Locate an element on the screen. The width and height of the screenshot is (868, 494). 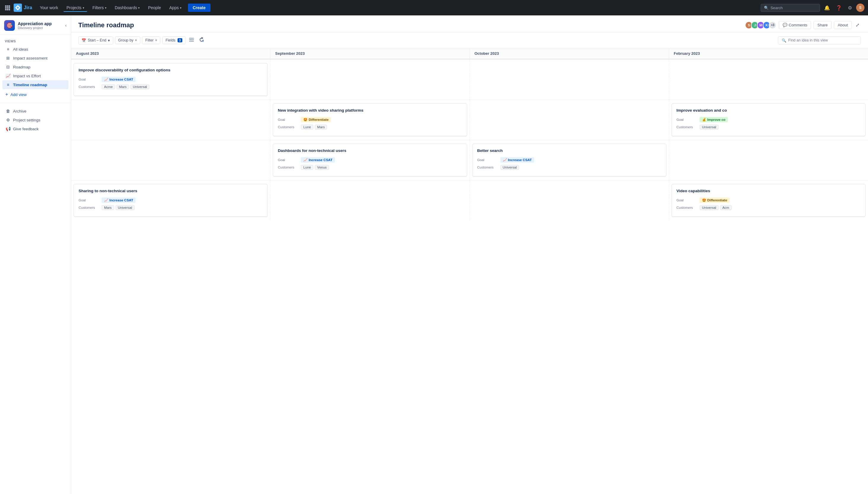
group-by-button: Group by + is located at coordinates (128, 40).